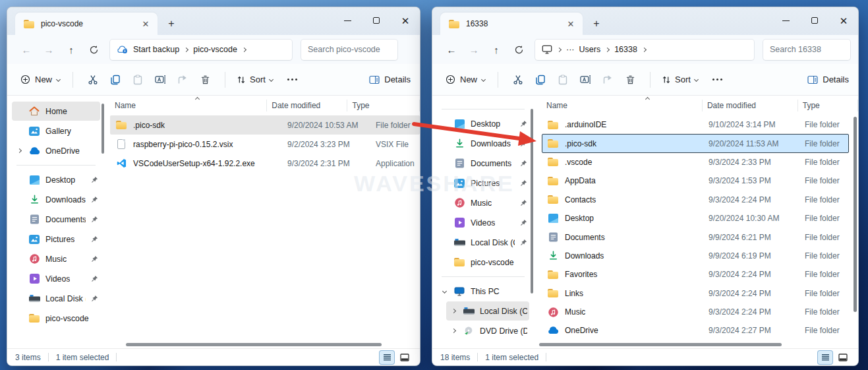 This screenshot has height=370, width=868. Describe the element at coordinates (56, 131) in the screenshot. I see `sidebar-item-gallery: Gallery` at that location.